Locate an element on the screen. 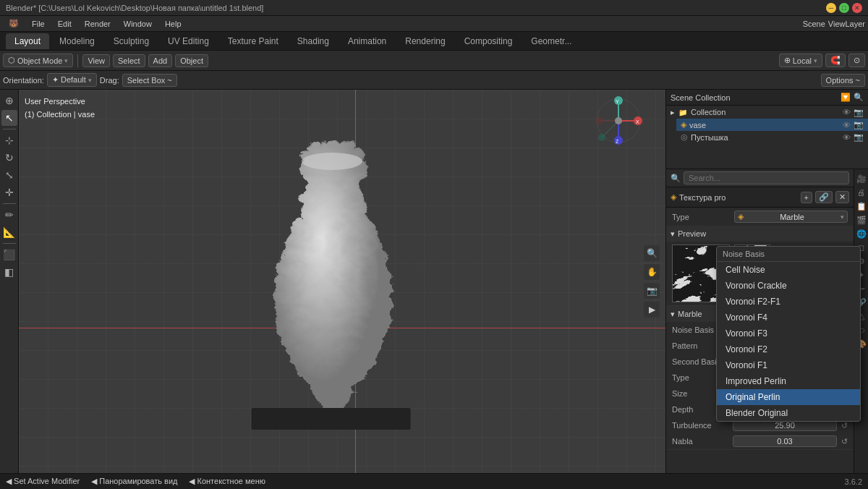 The width and height of the screenshot is (868, 489). select-menu: Select is located at coordinates (129, 61).